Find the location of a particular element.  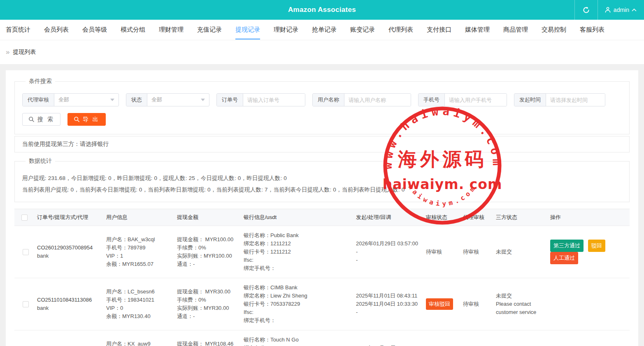

chevron-up-icon is located at coordinates (634, 10).